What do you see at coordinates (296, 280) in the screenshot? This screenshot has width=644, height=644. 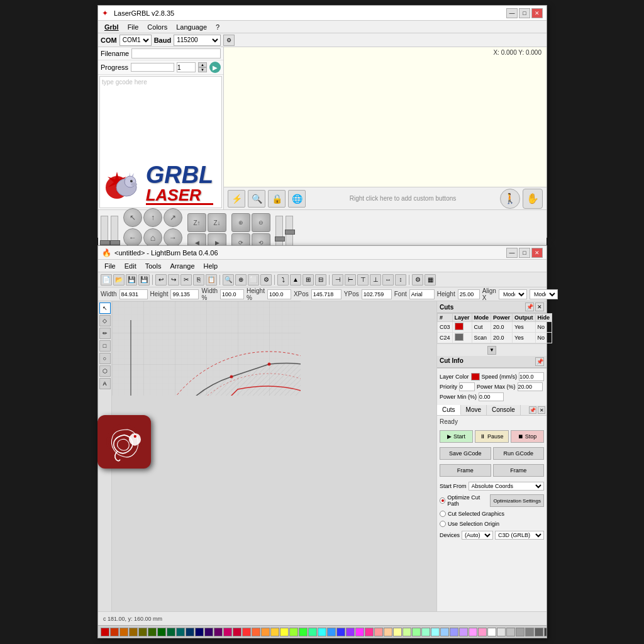 I see `lb-tb-trace: ▲` at bounding box center [296, 280].